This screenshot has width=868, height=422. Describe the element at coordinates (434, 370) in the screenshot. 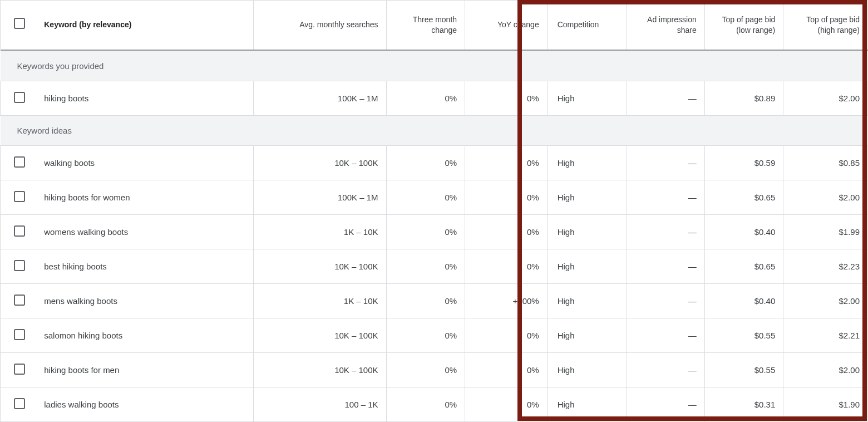

I see `table-row: hiking boots for men10K – 100K0%0%High—$…` at that location.